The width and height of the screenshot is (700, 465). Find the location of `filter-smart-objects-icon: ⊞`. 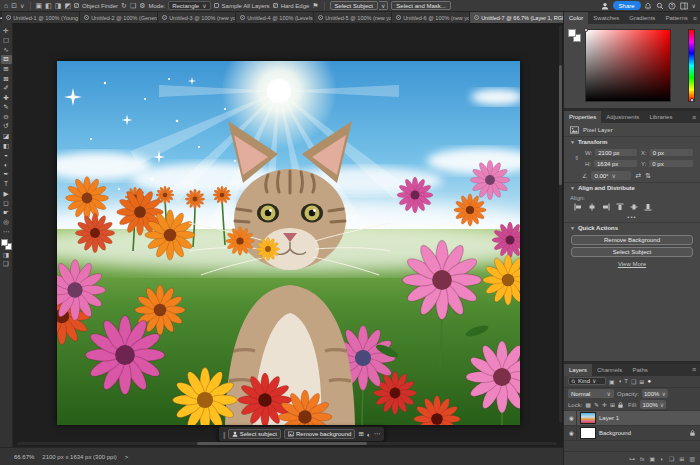

filter-smart-objects-icon: ⊞ is located at coordinates (642, 382).